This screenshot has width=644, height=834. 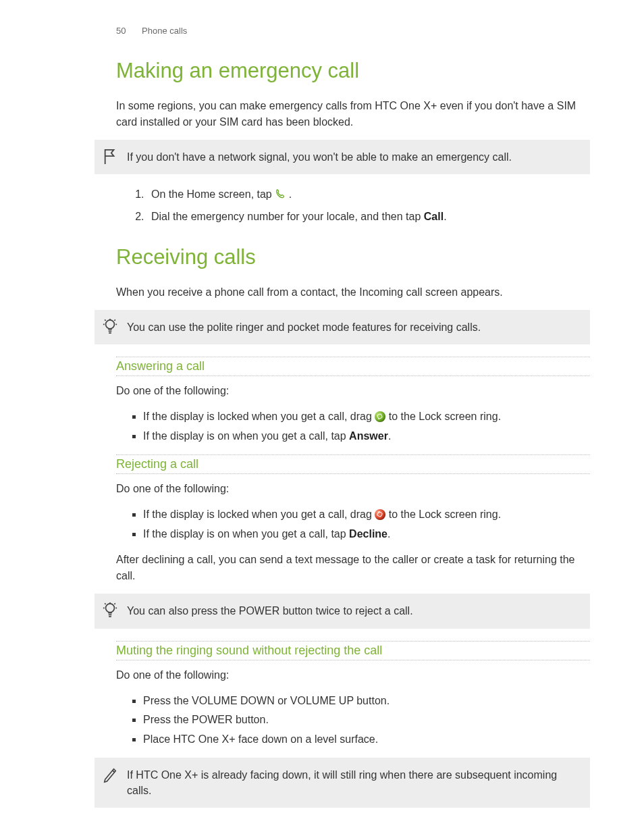 What do you see at coordinates (342, 783) in the screenshot?
I see `note-text: If HTC One X+ is already facing down, it…` at bounding box center [342, 783].